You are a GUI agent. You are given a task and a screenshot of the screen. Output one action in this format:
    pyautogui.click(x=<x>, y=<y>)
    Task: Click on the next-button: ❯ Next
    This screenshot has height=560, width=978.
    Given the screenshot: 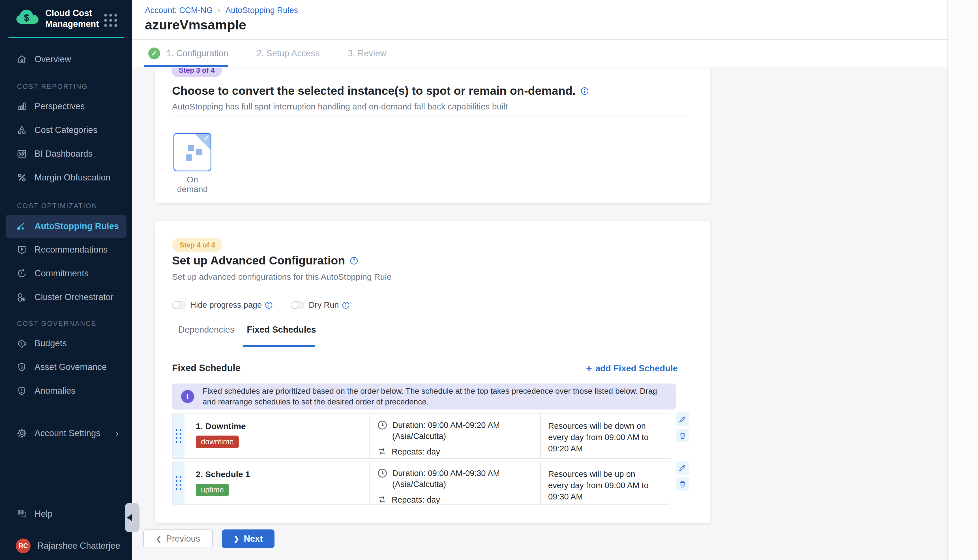 What is the action you would take?
    pyautogui.click(x=248, y=539)
    